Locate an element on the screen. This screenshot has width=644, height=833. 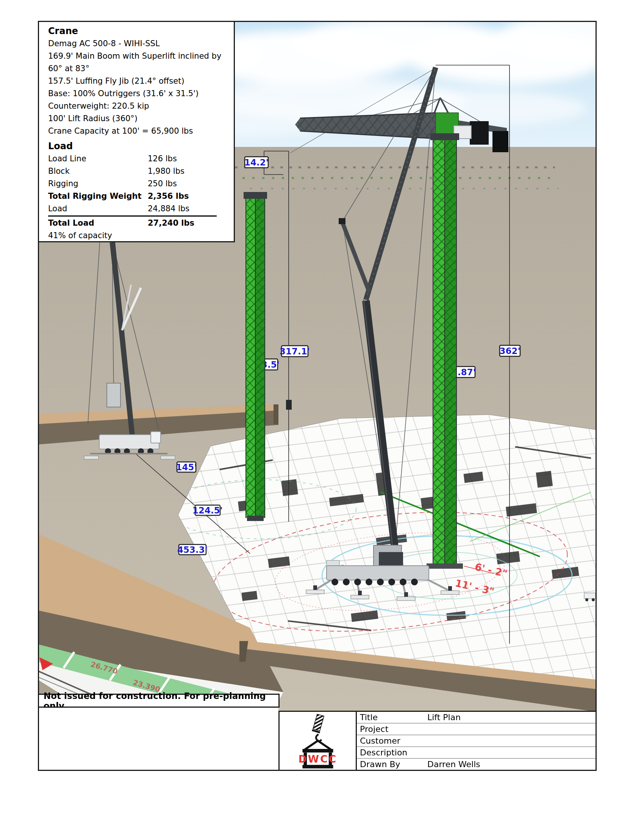
field-row-drawn-by: Drawn By Darren Wells is located at coordinates (476, 764).